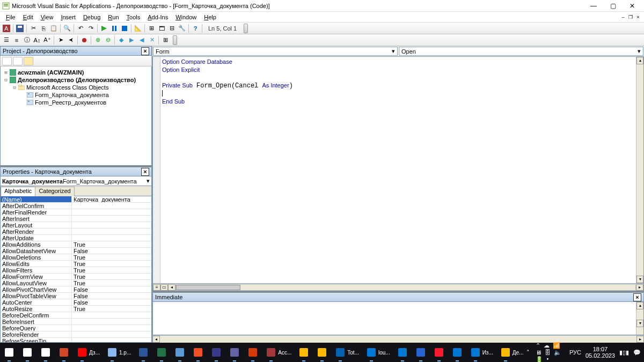 This screenshot has height=362, width=644. Describe the element at coordinates (138, 28) in the screenshot. I see `design-mode-icon: 📐` at that location.